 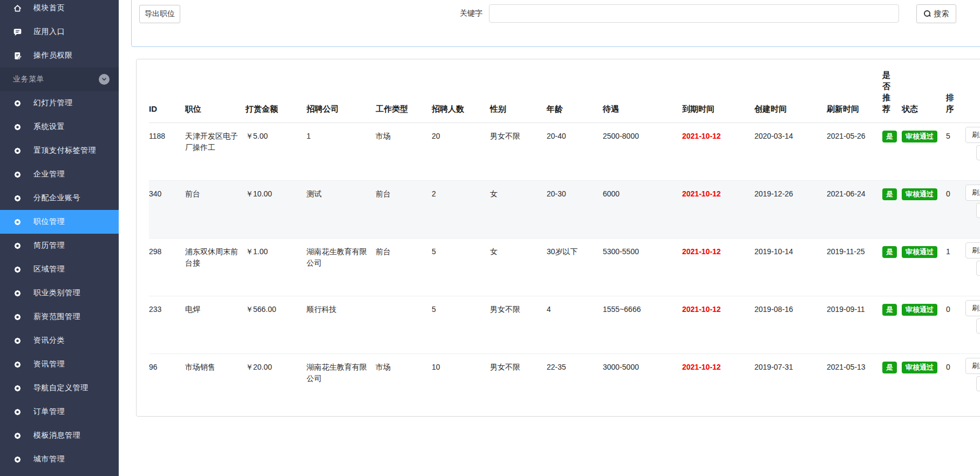 What do you see at coordinates (167, 382) in the screenshot?
I see `cell-id: 96` at bounding box center [167, 382].